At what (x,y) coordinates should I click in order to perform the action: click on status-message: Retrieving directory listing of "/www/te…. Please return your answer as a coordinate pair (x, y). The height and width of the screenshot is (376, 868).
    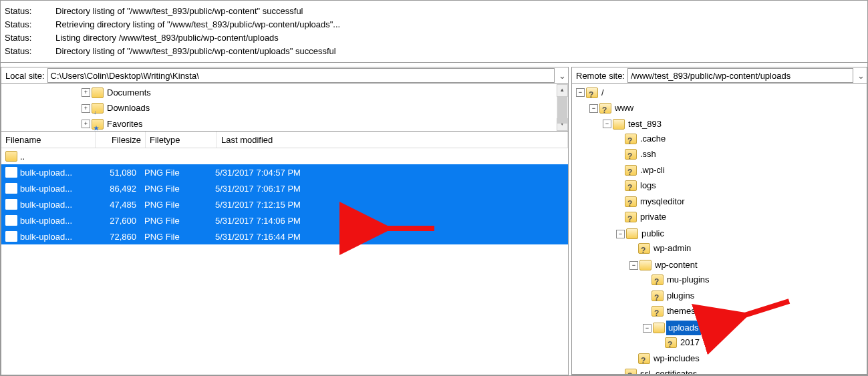
    Looking at the image, I should click on (461, 25).